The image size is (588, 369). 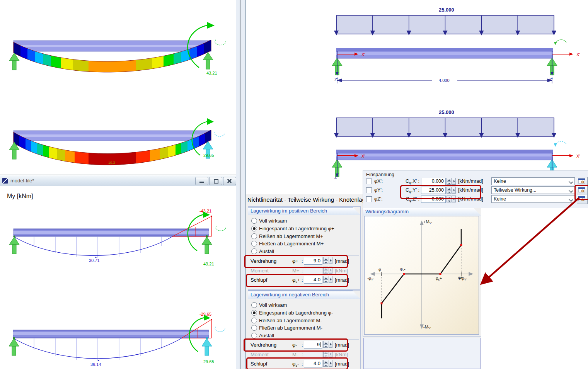 I want to click on moment-diagram-2: -29.65 36.14 29.65, so click(x=119, y=335).